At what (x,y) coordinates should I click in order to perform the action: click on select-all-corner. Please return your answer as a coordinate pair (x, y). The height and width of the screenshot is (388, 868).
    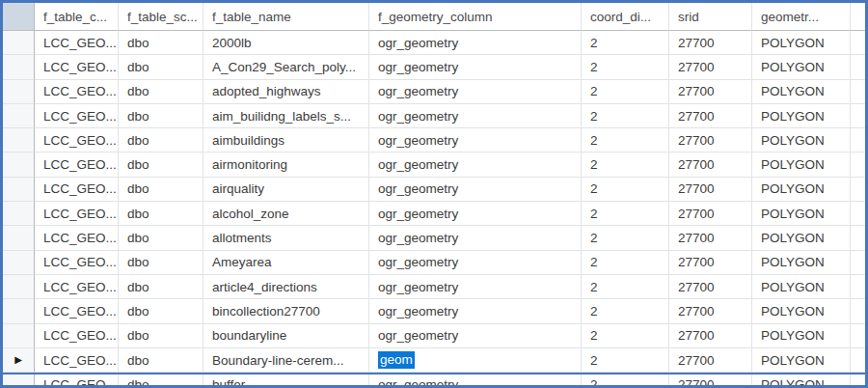
    Looking at the image, I should click on (19, 17).